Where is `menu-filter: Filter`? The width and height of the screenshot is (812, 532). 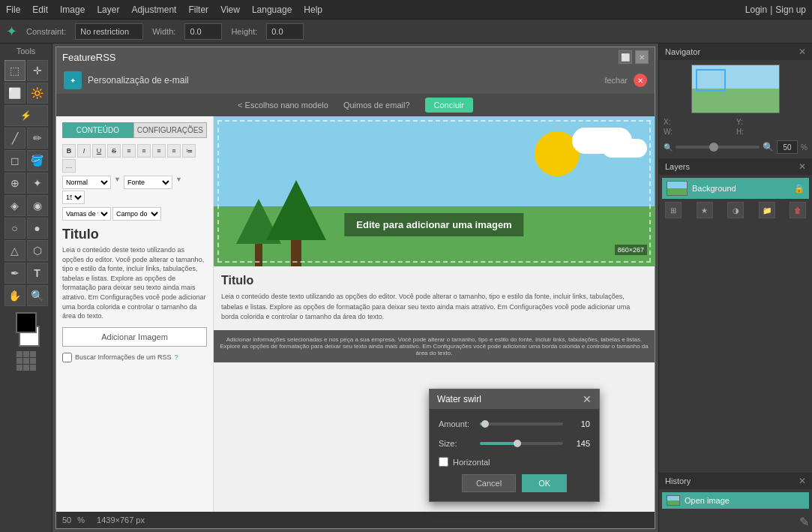
menu-filter: Filter is located at coordinates (198, 10).